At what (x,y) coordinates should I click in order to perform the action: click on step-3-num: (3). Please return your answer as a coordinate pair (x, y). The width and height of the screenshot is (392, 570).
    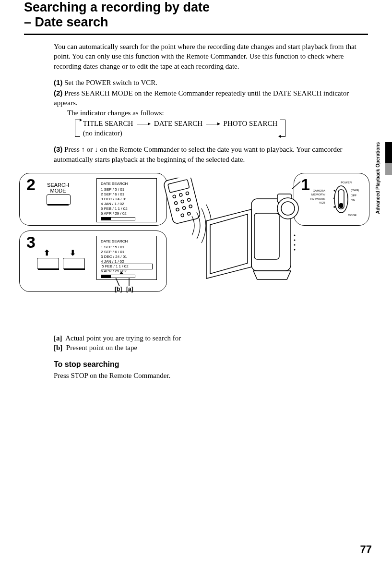
    Looking at the image, I should click on (58, 149).